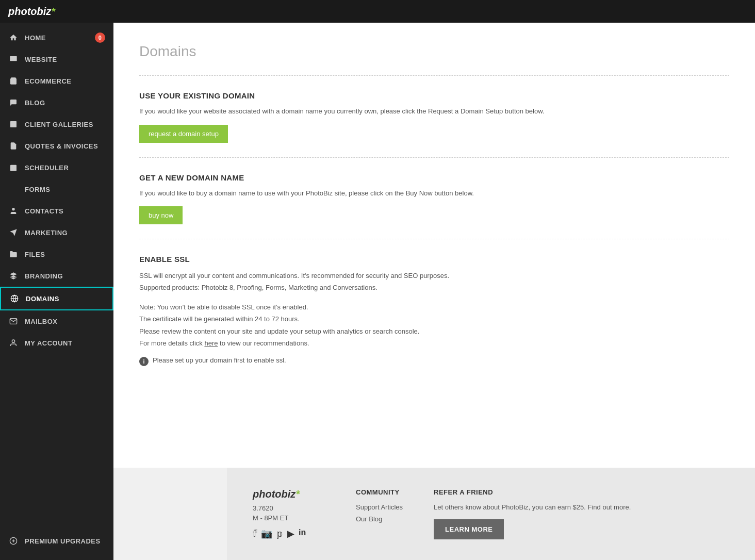 This screenshot has width=755, height=560. What do you see at coordinates (63, 541) in the screenshot?
I see `sidebar-label-premium-upgrades: PREMIUM UPGRADES` at bounding box center [63, 541].